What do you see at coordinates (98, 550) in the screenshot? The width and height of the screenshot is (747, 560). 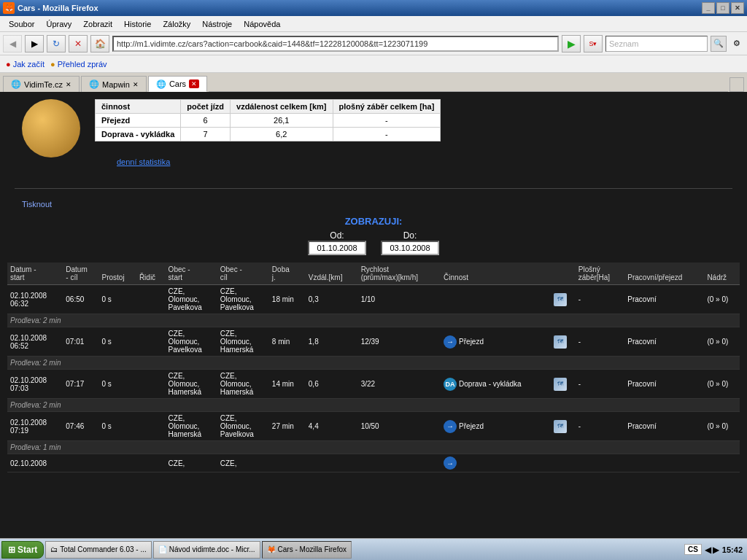 I see `taskbar-item-totalcommander: 🗂 Total Commander 6.03 - ...` at bounding box center [98, 550].